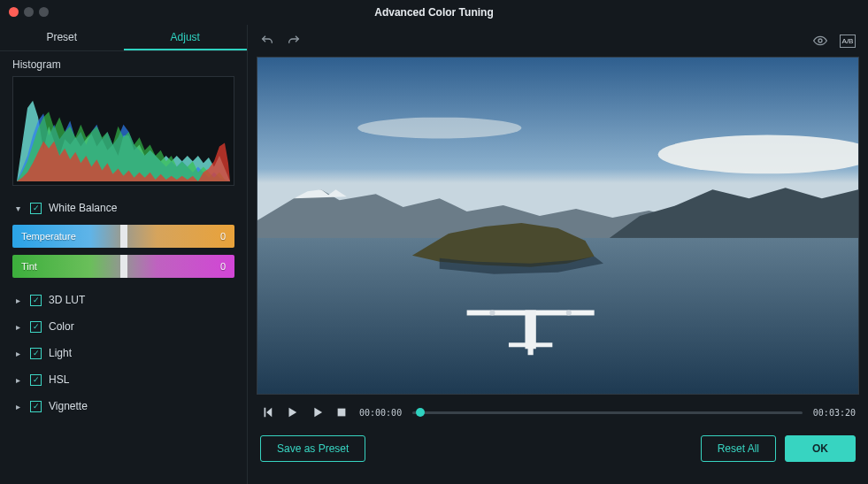 Image resolution: width=868 pixels, height=484 pixels. What do you see at coordinates (124, 266) in the screenshot?
I see `tint-slider: Tint 0` at bounding box center [124, 266].